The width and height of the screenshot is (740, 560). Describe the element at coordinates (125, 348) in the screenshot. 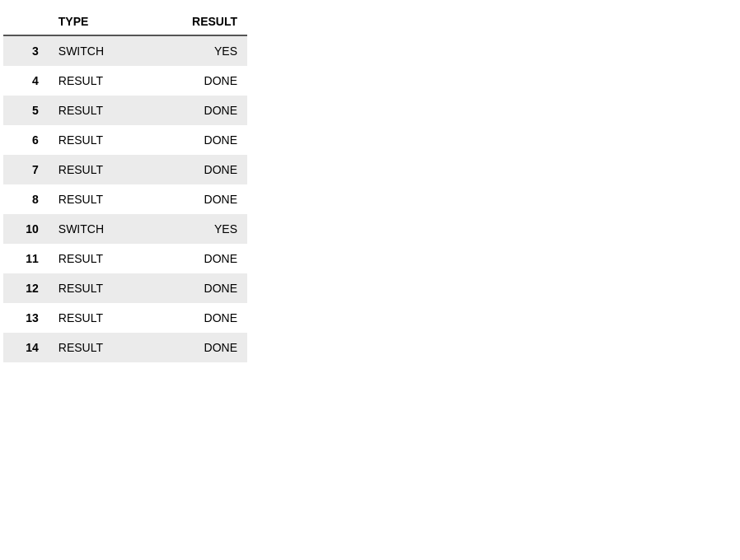

I see `table-row: 14RESULTDONE` at that location.